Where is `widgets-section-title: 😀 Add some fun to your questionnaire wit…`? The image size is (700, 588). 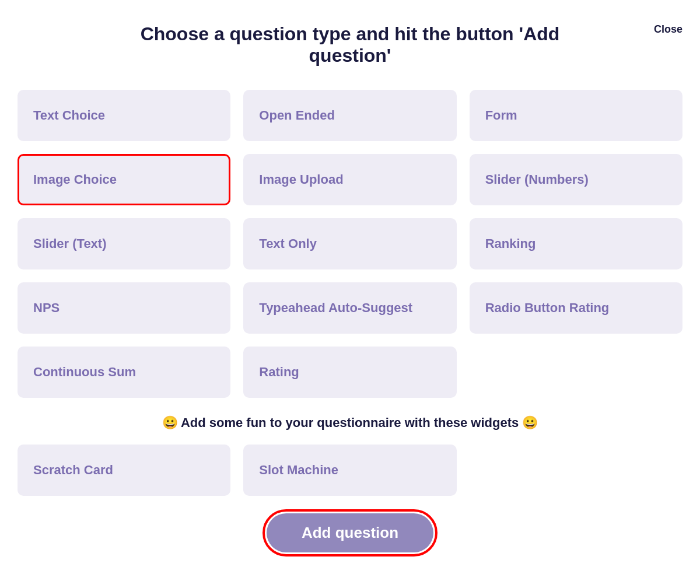
widgets-section-title: 😀 Add some fun to your questionnaire wit… is located at coordinates (350, 423).